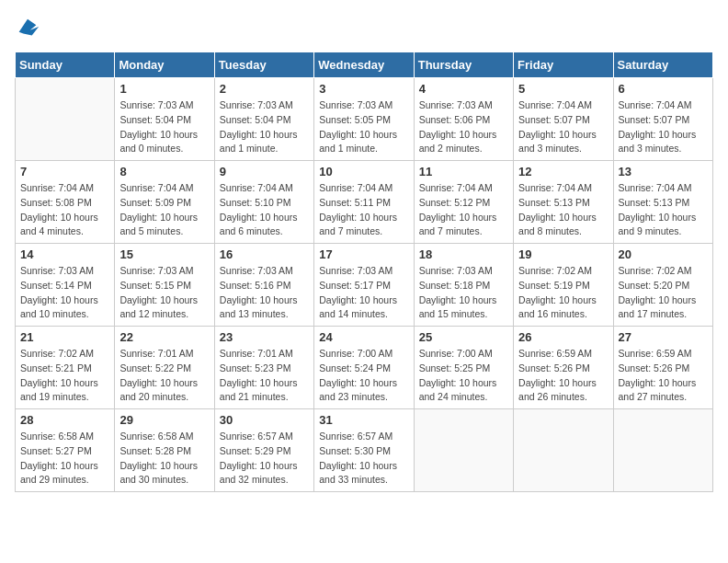  What do you see at coordinates (259, 142) in the screenshot?
I see `daylight-text: Daylight: 10 hours and 1 minute.` at bounding box center [259, 142].